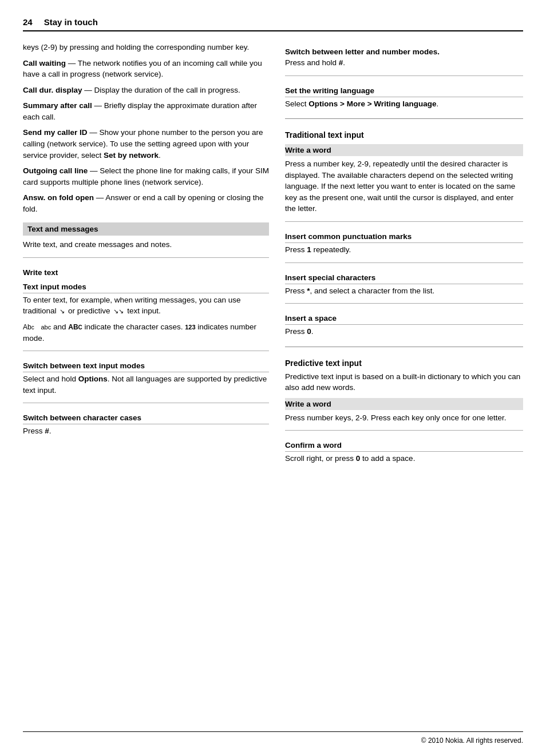  I want to click on caller-id-link: Set by network, so click(131, 156).